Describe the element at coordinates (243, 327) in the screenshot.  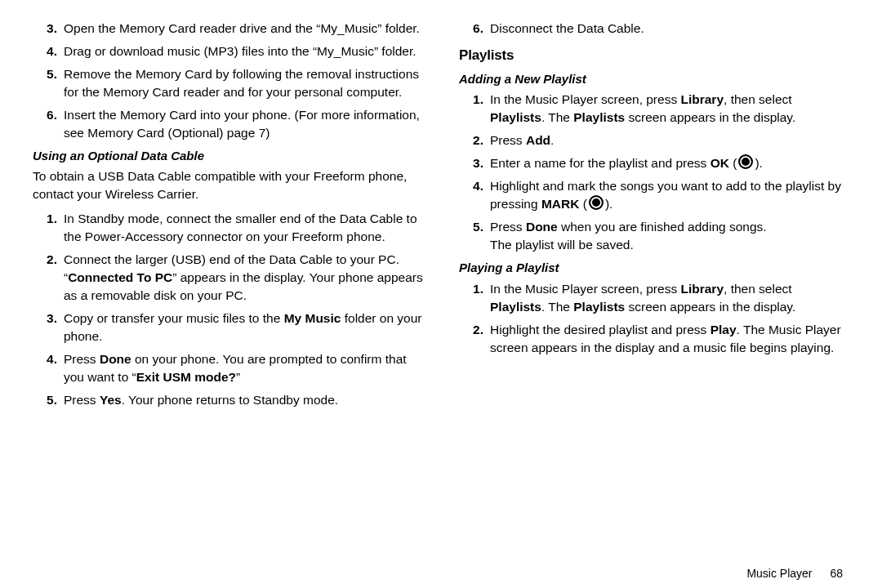
I see `list-text: Copy or transfer your music files to the…` at that location.